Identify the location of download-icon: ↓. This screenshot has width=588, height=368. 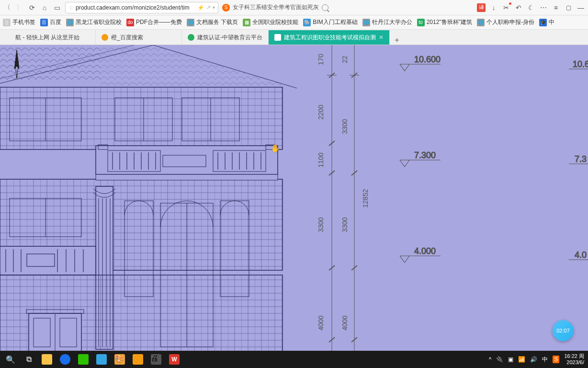
(494, 8).